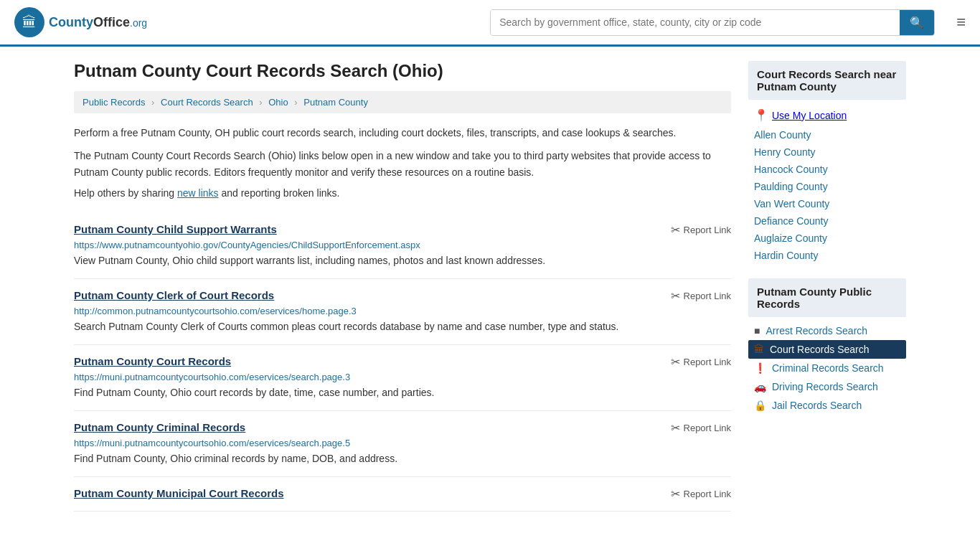  I want to click on record-title-0: Putnam County Child Support Warrants, so click(175, 230).